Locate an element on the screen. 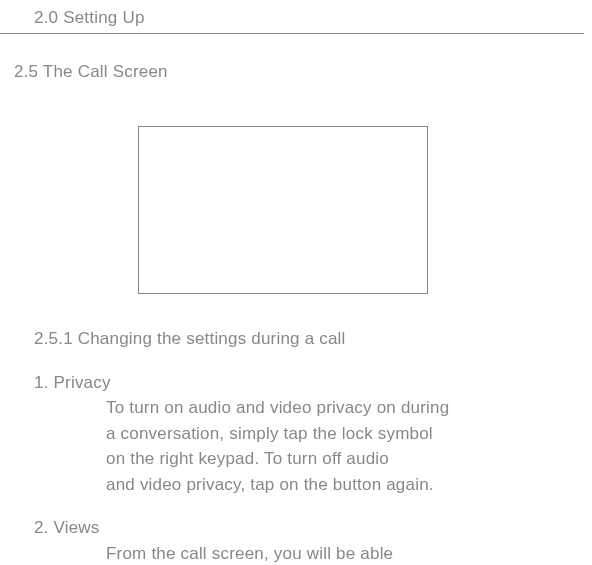 Image resolution: width=592 pixels, height=565 pixels. item-body: From the call screen, you will be able t… is located at coordinates (313, 554).